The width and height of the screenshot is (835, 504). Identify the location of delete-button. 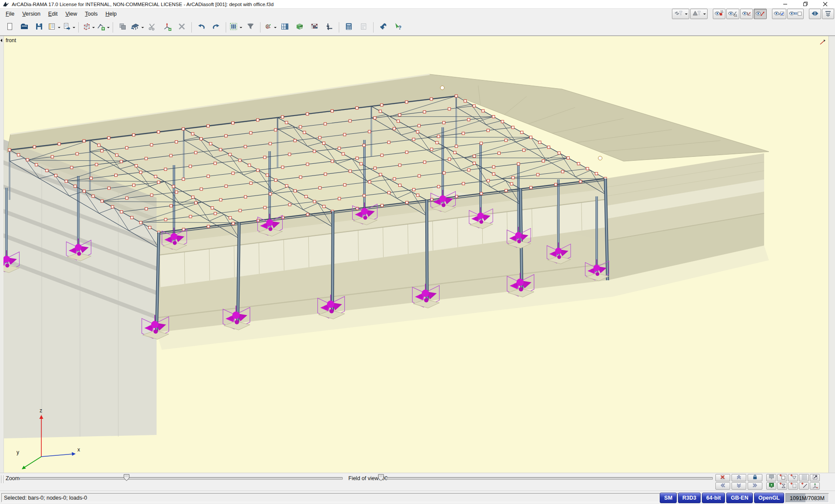
(182, 27).